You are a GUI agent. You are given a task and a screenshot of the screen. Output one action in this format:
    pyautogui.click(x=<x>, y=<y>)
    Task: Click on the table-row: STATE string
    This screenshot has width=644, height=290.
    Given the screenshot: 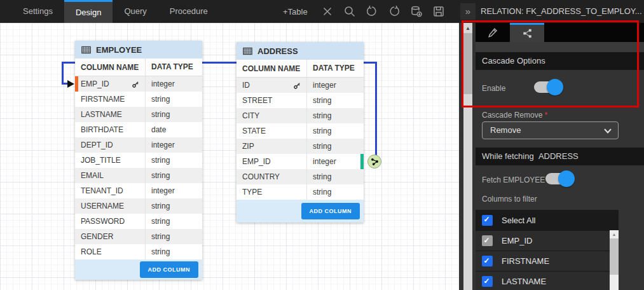 What is the action you would take?
    pyautogui.click(x=300, y=131)
    